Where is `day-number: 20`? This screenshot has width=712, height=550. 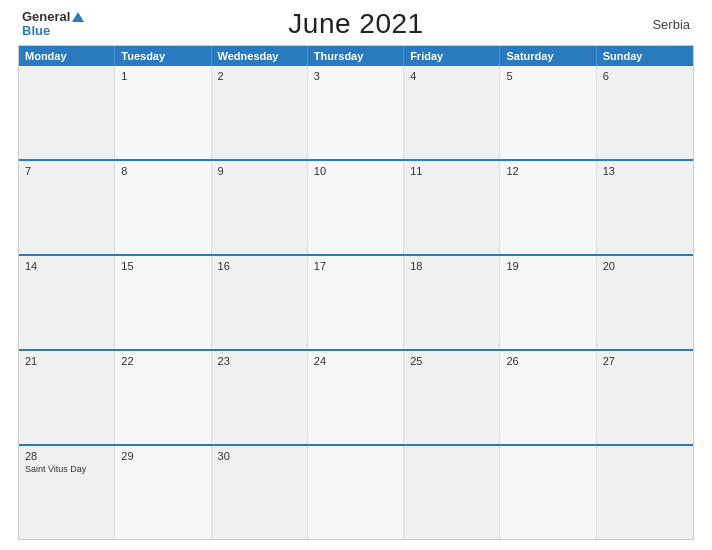 day-number: 20 is located at coordinates (645, 266).